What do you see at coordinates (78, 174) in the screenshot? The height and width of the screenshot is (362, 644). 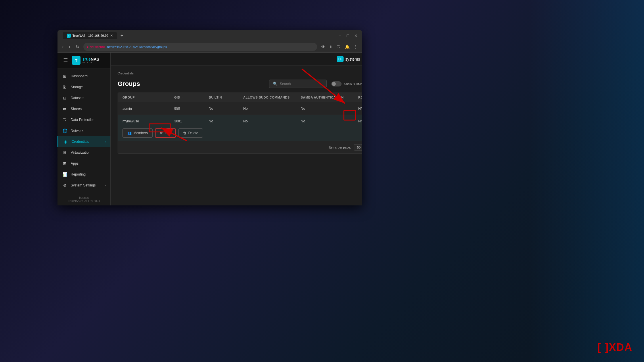 I see `sidebar-label-reporting: Reporting` at bounding box center [78, 174].